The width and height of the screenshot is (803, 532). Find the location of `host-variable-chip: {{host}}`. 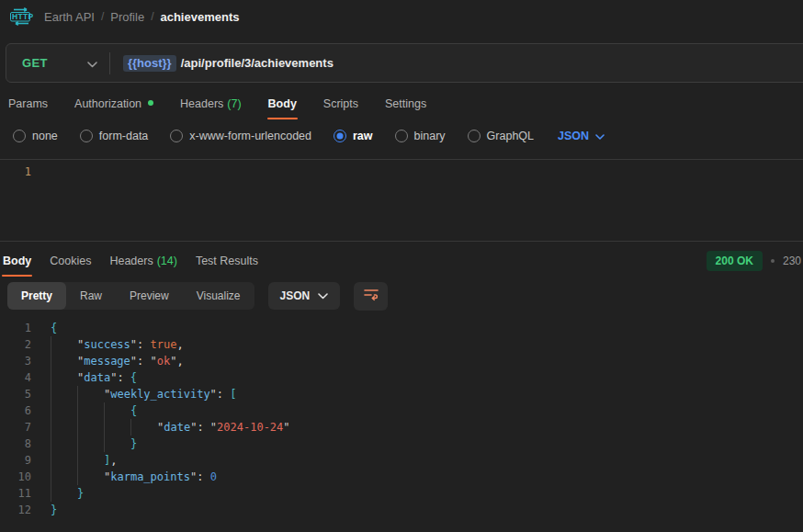

host-variable-chip: {{host}} is located at coordinates (150, 63).